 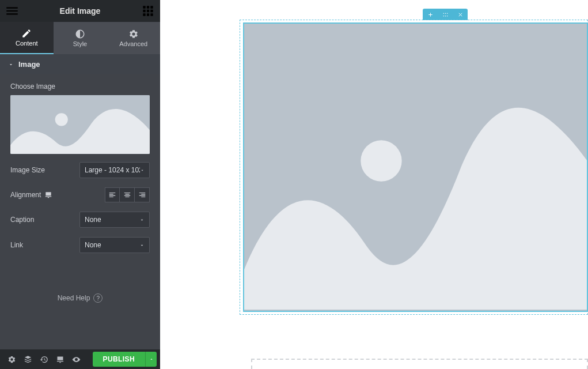 What do you see at coordinates (81, 38) in the screenshot?
I see `tab-style: Style` at bounding box center [81, 38].